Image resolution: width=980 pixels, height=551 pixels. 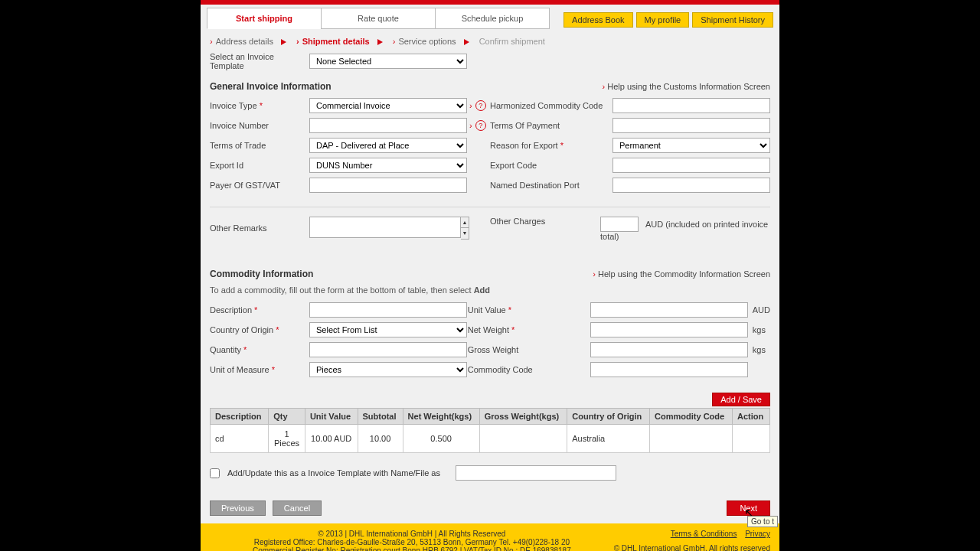 What do you see at coordinates (536, 473) in the screenshot?
I see `template-name-input` at bounding box center [536, 473].